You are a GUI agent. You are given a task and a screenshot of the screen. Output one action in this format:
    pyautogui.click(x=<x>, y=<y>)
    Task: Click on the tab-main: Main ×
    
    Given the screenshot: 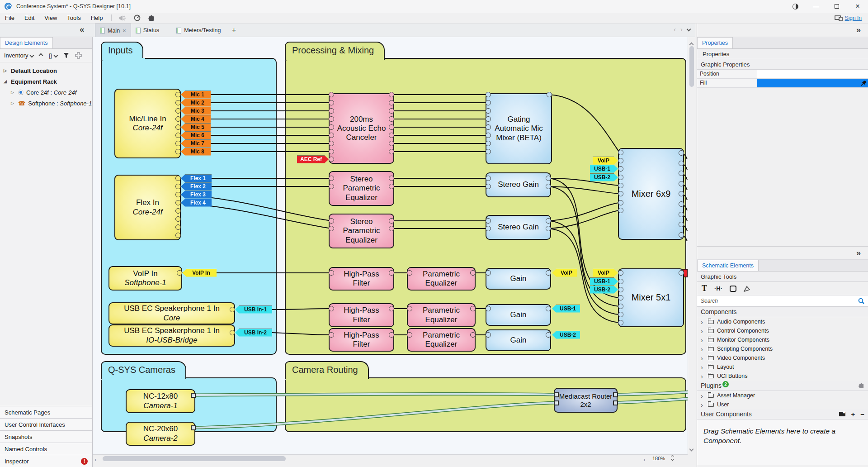 What is the action you would take?
    pyautogui.click(x=113, y=30)
    